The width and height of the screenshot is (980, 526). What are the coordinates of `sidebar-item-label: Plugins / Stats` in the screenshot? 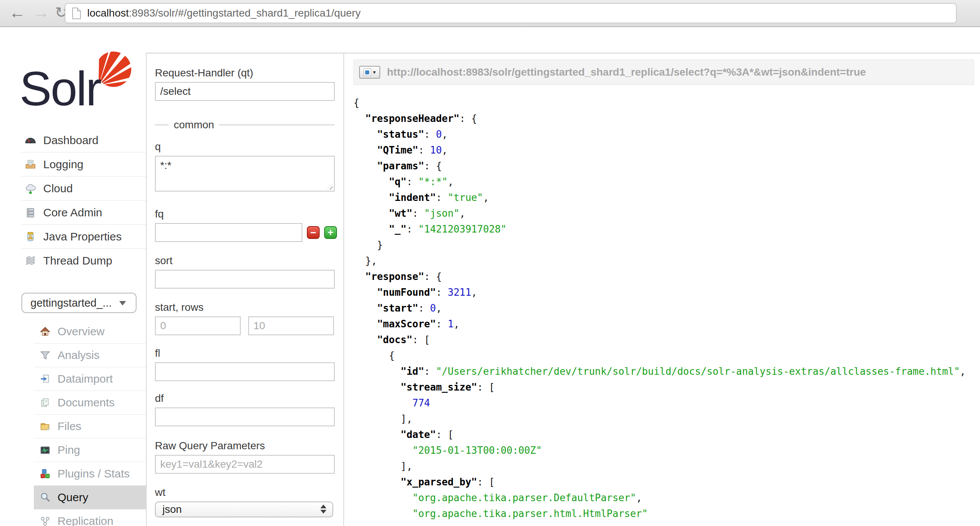 It's located at (94, 473).